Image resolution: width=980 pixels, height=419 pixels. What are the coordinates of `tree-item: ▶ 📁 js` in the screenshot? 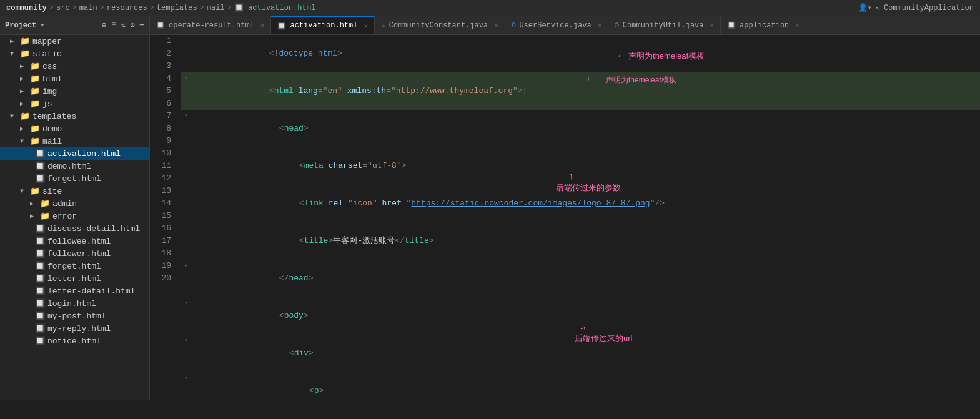 It's located at (75, 104).